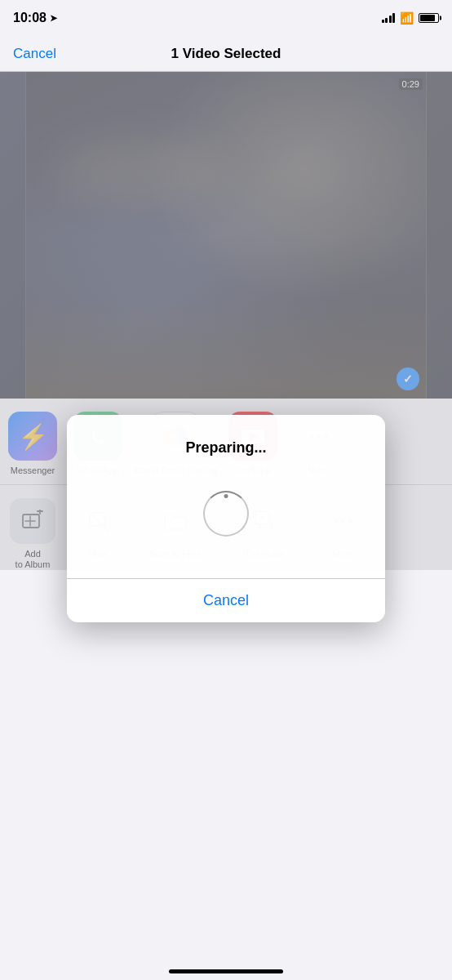 The image size is (452, 980). What do you see at coordinates (34, 54) in the screenshot?
I see `cancel-button: Cancel` at bounding box center [34, 54].